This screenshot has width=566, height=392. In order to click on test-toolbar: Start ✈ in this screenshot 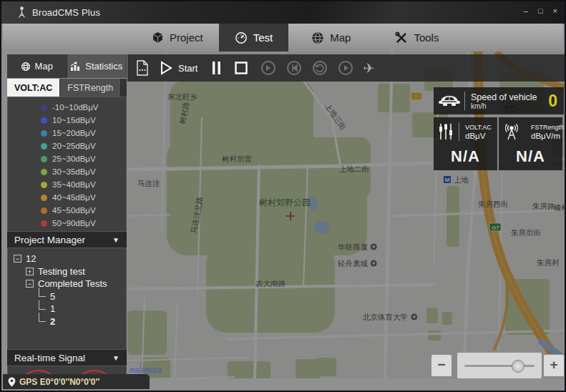, I will do `click(346, 68)`.